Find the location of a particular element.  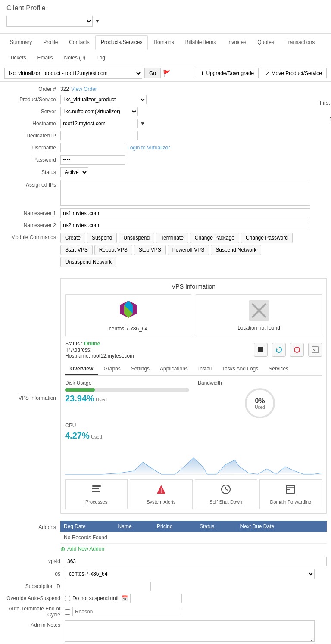

cmd-terminate: Terminate is located at coordinates (172, 238).